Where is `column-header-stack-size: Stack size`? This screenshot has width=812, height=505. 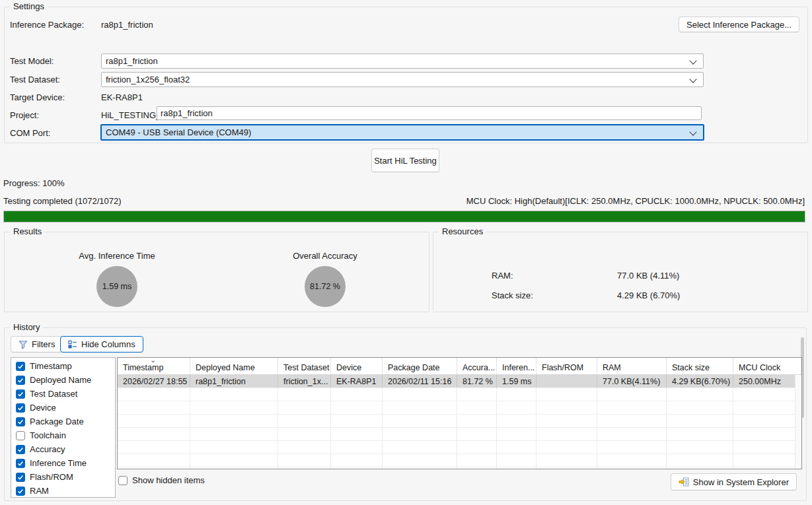
column-header-stack-size: Stack size is located at coordinates (700, 366).